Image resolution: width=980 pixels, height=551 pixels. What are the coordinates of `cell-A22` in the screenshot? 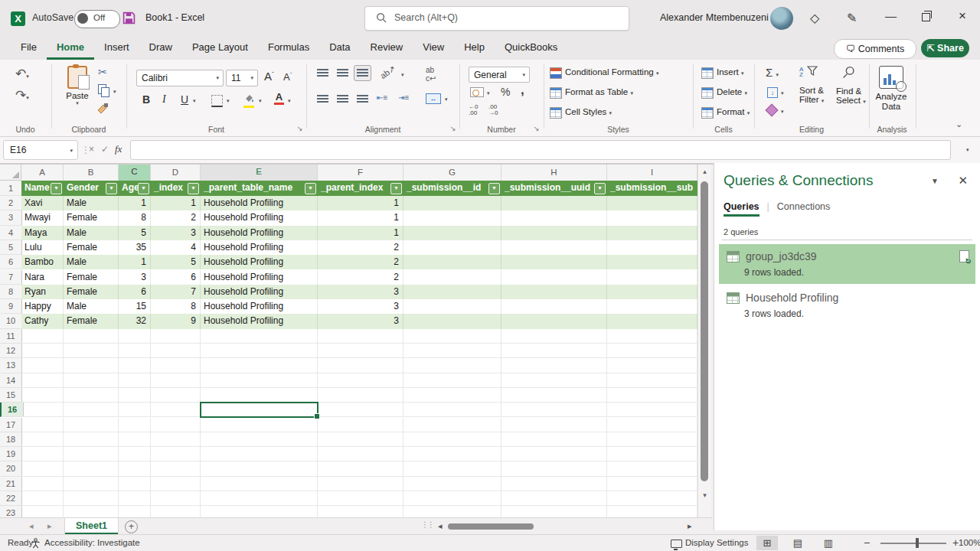 It's located at (43, 499).